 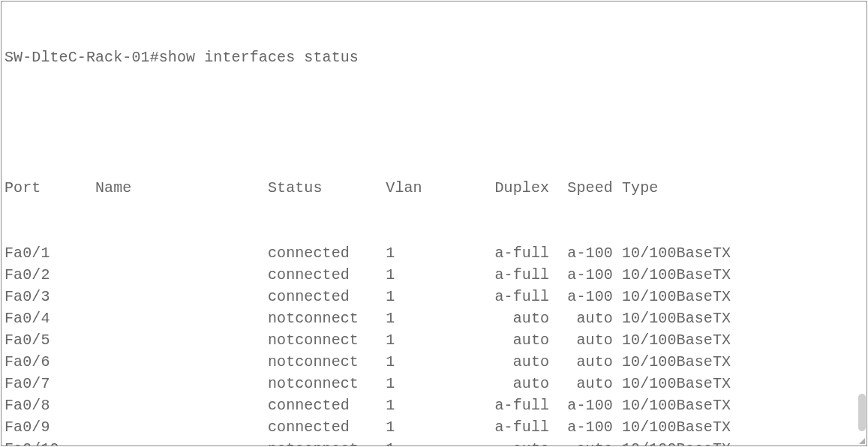 I want to click on table-row: Fa0/9 connected 1 a-full a-100 10/100Bas…, so click(x=434, y=428).